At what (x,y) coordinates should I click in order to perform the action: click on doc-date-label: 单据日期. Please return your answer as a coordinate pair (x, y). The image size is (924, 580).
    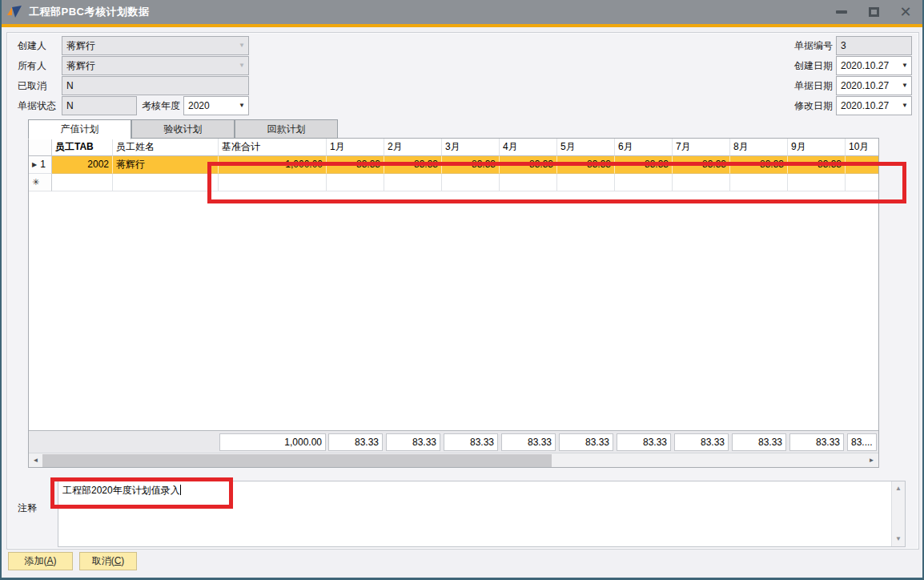
    Looking at the image, I should click on (810, 86).